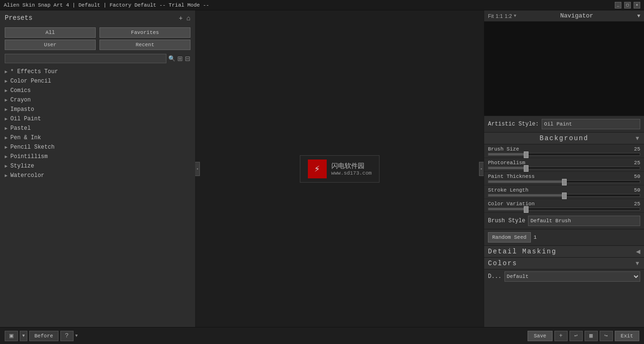 The height and width of the screenshot is (344, 644). Describe the element at coordinates (502, 16) in the screenshot. I see `navigator-zoom-controls: Fit 1:1 1:2 ▼` at that location.